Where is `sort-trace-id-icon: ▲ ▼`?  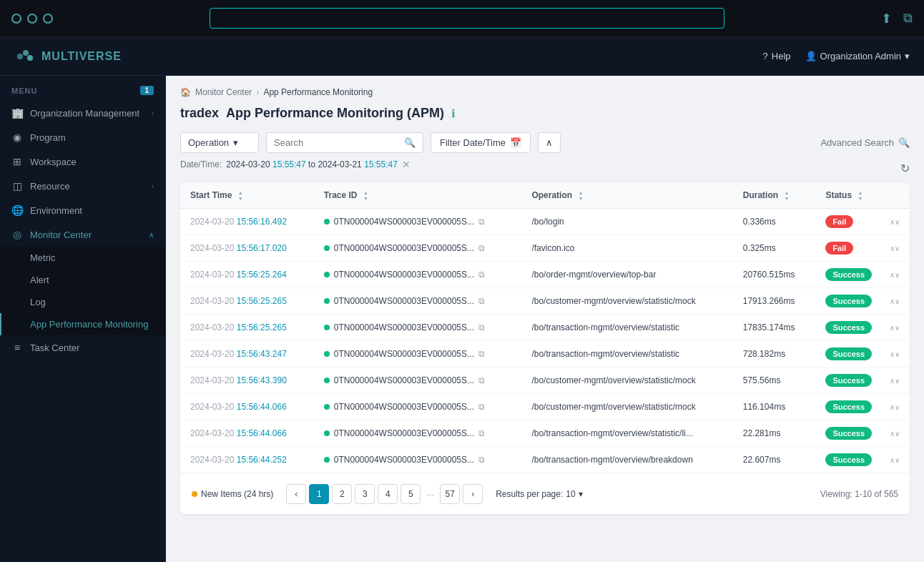 sort-trace-id-icon: ▲ ▼ is located at coordinates (366, 196).